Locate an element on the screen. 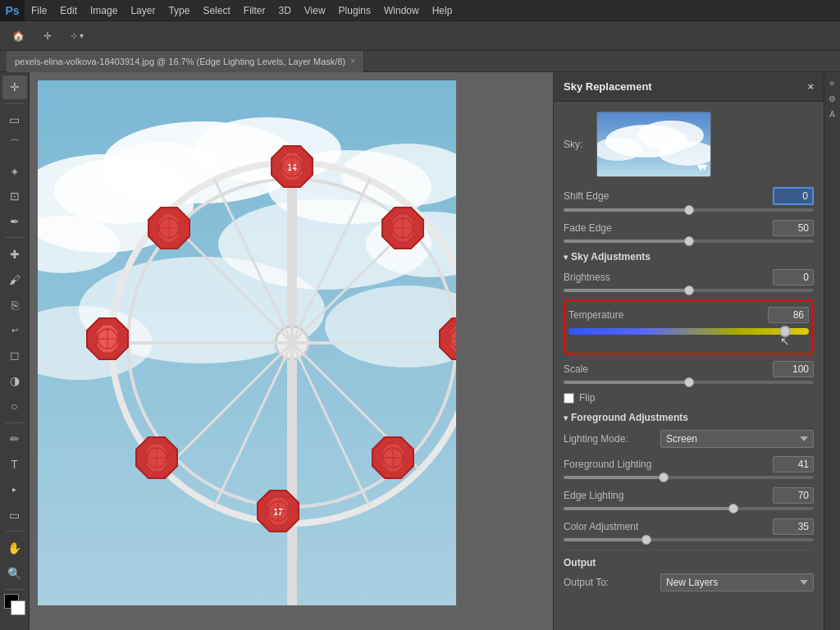 The width and height of the screenshot is (840, 630). menu-edit: Edit is located at coordinates (69, 11).